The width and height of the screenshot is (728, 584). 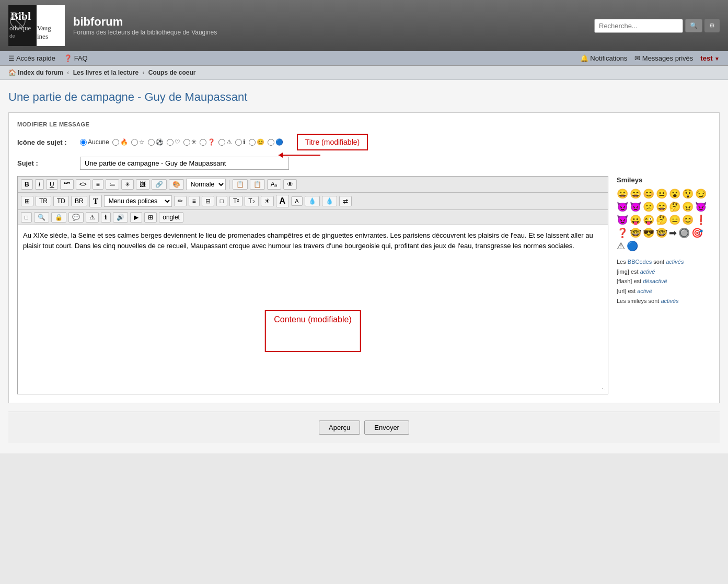 I want to click on table2-button: ⊟, so click(x=208, y=201).